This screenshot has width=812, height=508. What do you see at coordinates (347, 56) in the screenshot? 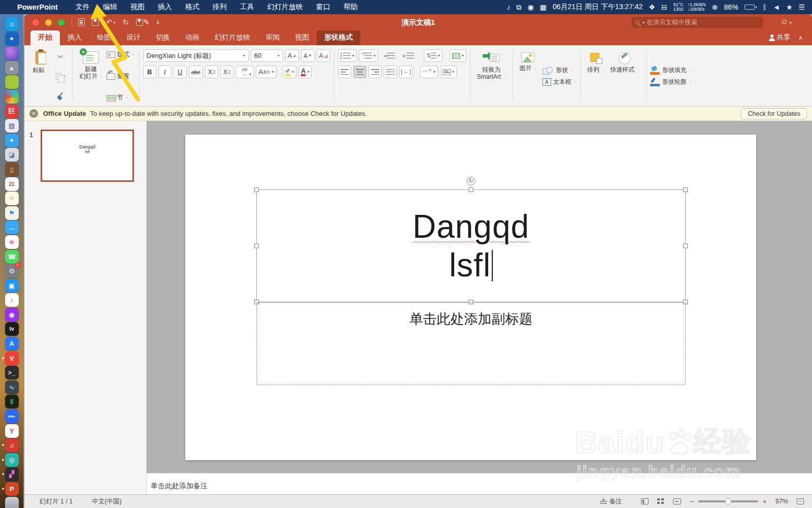
I see `bullets-button: ▾` at bounding box center [347, 56].